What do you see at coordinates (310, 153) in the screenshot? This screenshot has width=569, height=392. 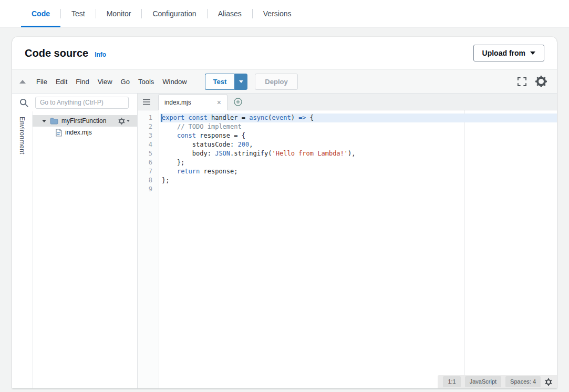 I see `code-token: 'Hello from Lambda!'` at bounding box center [310, 153].